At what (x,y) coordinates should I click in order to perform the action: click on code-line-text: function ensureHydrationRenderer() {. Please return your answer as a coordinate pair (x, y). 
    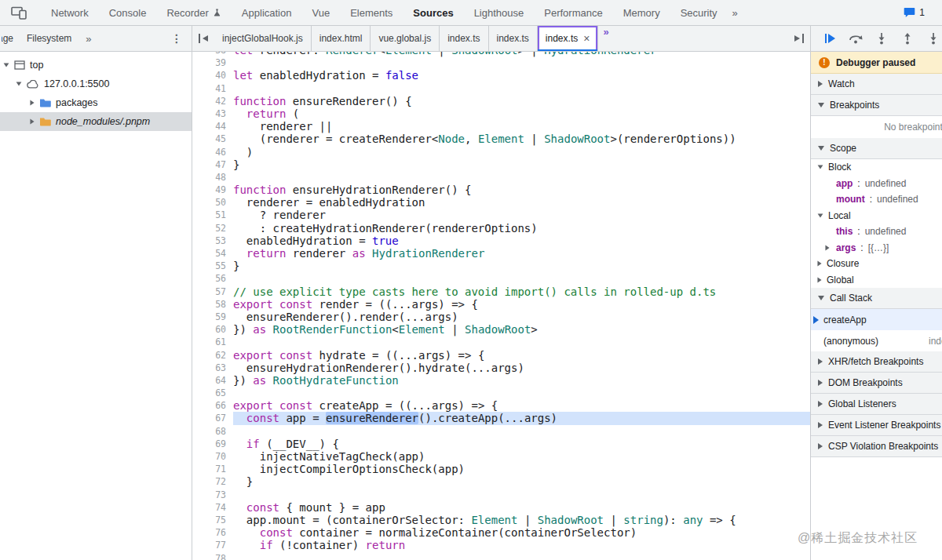
    Looking at the image, I should click on (521, 190).